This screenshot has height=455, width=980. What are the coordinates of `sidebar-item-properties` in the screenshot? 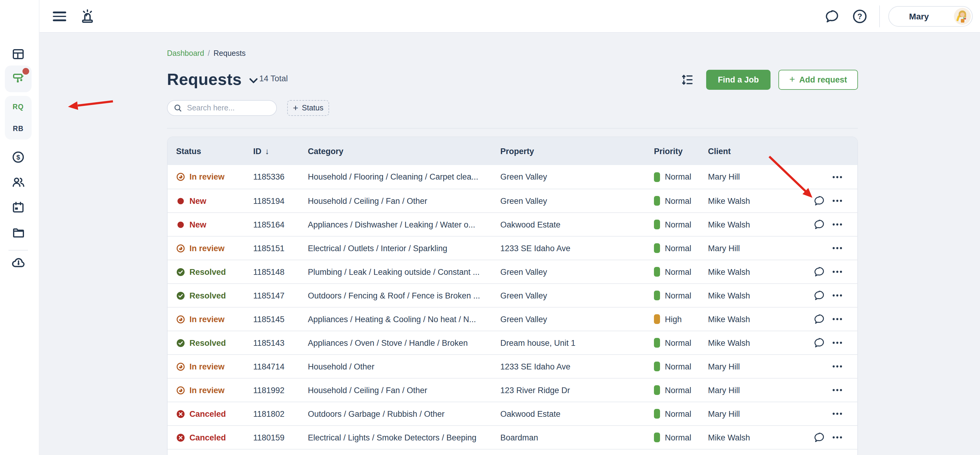 It's located at (18, 233).